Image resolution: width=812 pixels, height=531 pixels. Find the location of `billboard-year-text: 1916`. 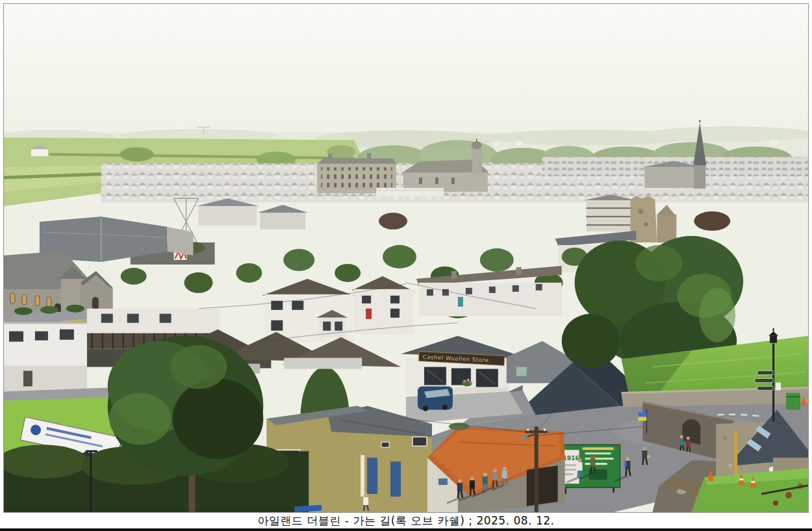

billboard-year-text: 1916 is located at coordinates (572, 458).